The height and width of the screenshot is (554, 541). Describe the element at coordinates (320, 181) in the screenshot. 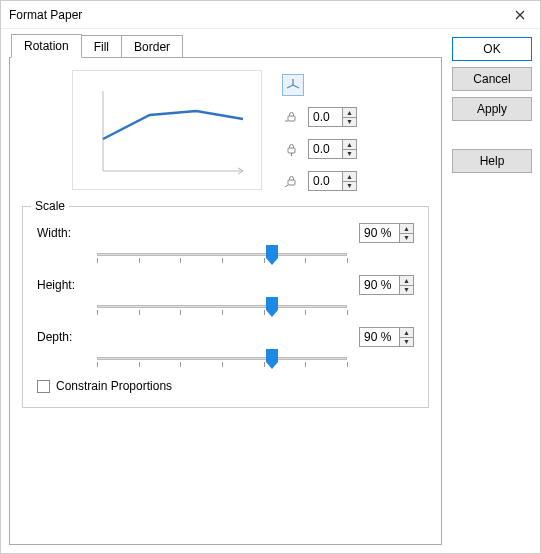

I see `axis-z-row: ▲▼` at that location.